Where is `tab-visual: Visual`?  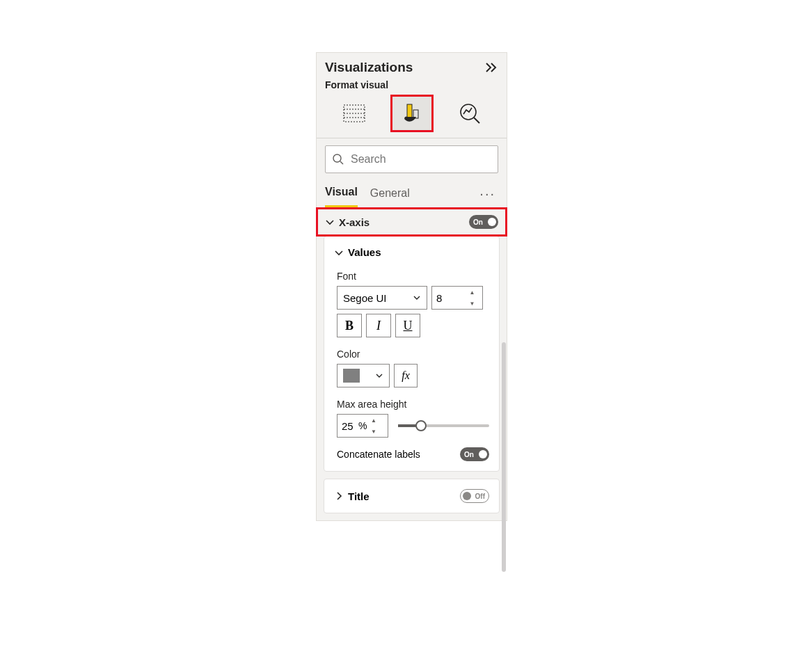 tab-visual: Visual is located at coordinates (341, 193).